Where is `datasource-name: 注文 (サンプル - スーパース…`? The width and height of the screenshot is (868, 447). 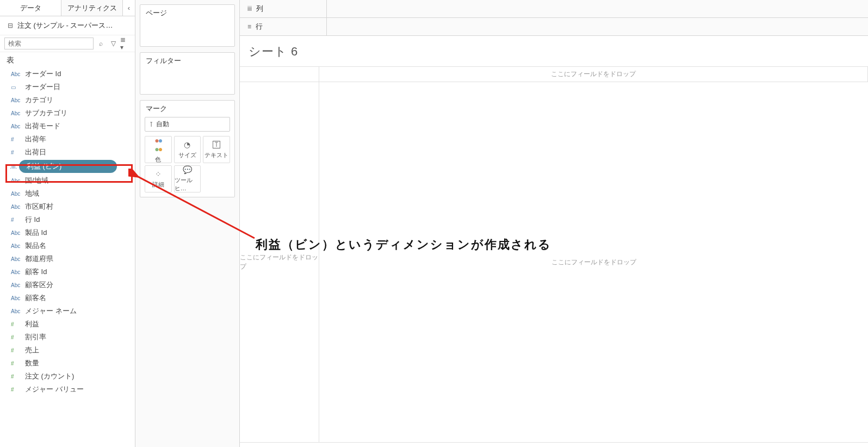 datasource-name: 注文 (サンプル - スーパース… is located at coordinates (65, 26).